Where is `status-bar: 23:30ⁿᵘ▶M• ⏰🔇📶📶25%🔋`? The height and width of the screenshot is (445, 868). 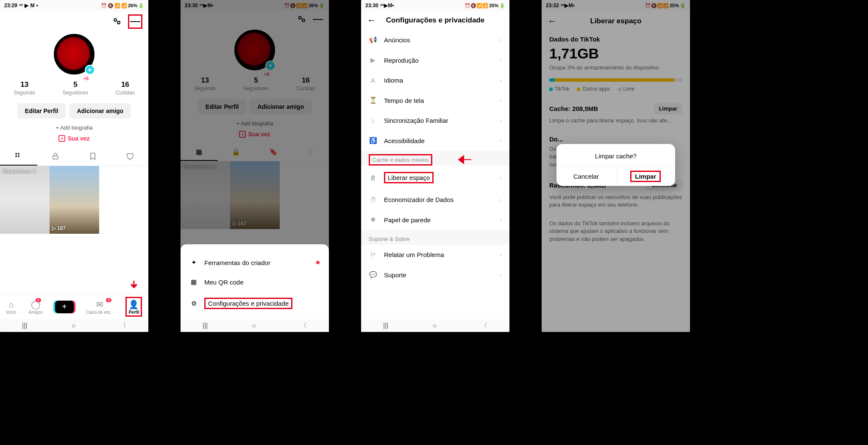 status-bar: 23:30ⁿᵘ▶M• ⏰🔇📶📶25%🔋 is located at coordinates (435, 6).